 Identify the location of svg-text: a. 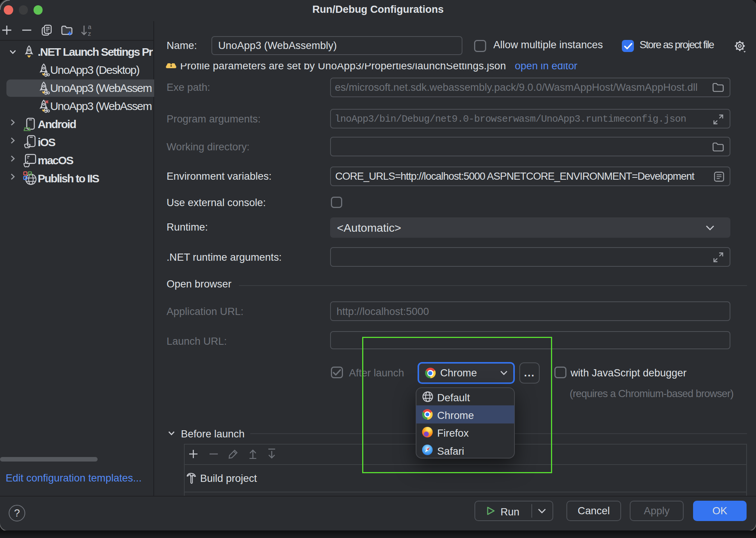
(90, 28).